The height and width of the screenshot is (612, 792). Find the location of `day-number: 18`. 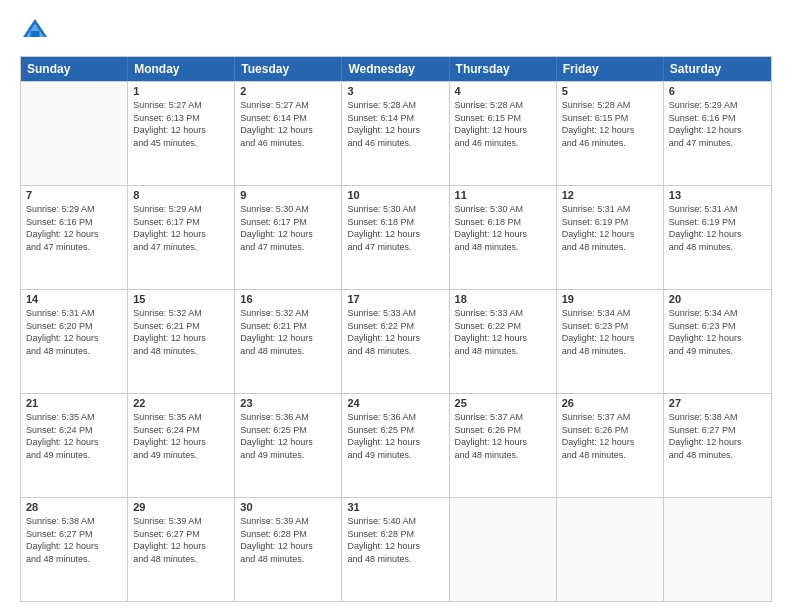

day-number: 18 is located at coordinates (503, 299).